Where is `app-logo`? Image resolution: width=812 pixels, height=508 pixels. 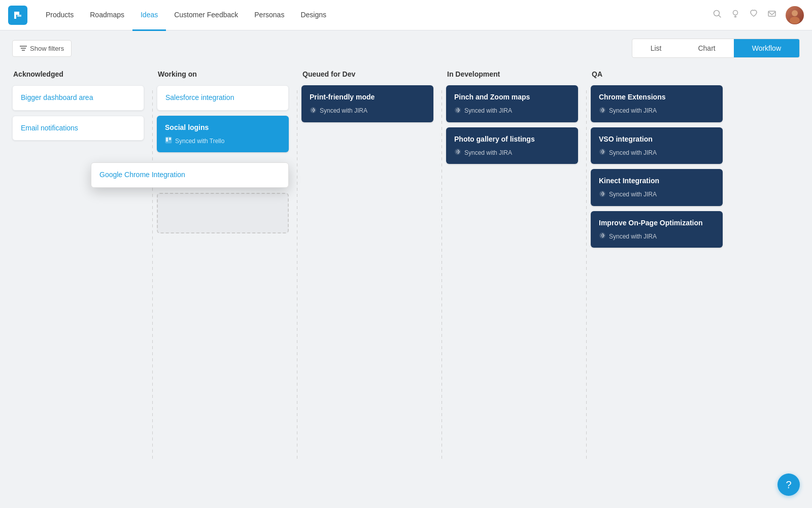
app-logo is located at coordinates (18, 15).